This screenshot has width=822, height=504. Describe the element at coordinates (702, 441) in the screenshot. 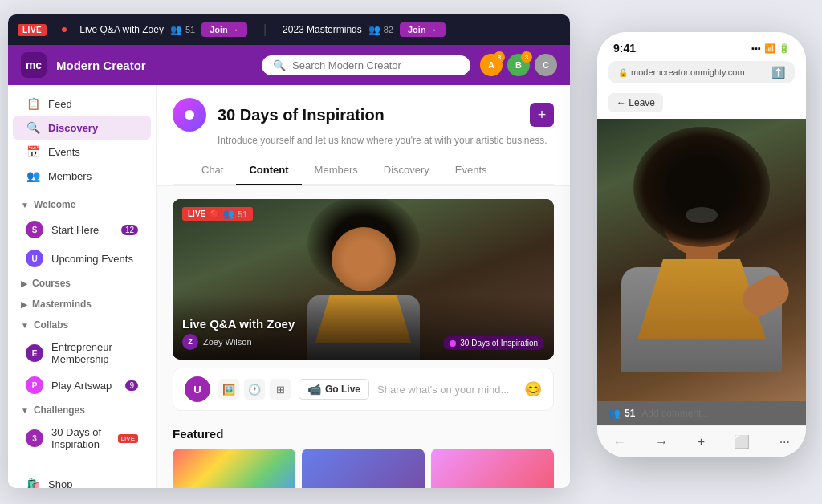

I see `phone-browser-bottom: ← → + ⬜ ···` at that location.